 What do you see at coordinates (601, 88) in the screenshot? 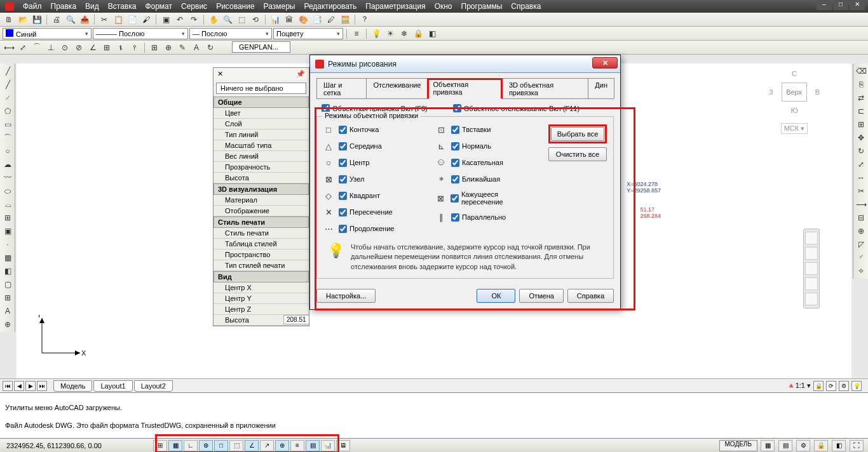
I see `tab-dynamic-input: Дин` at bounding box center [601, 88].